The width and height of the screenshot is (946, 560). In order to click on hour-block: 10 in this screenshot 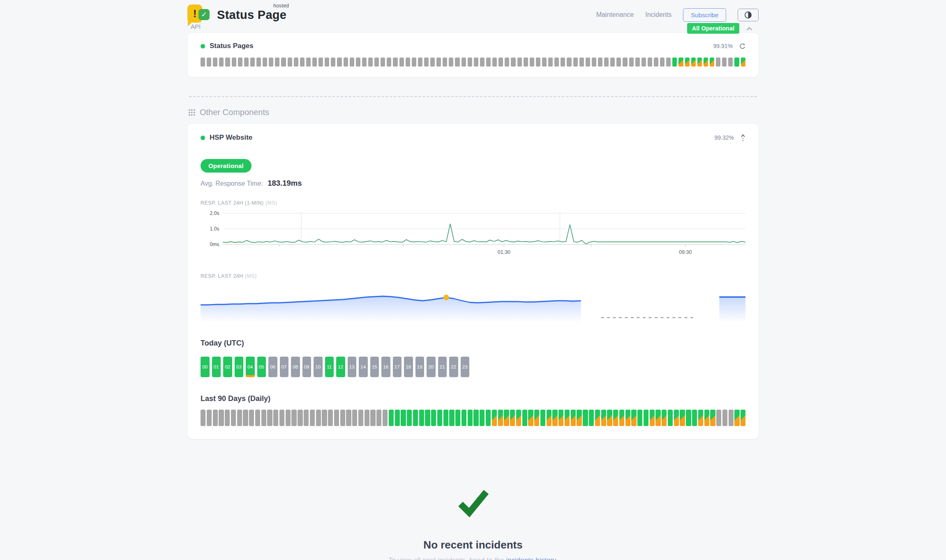, I will do `click(318, 367)`.